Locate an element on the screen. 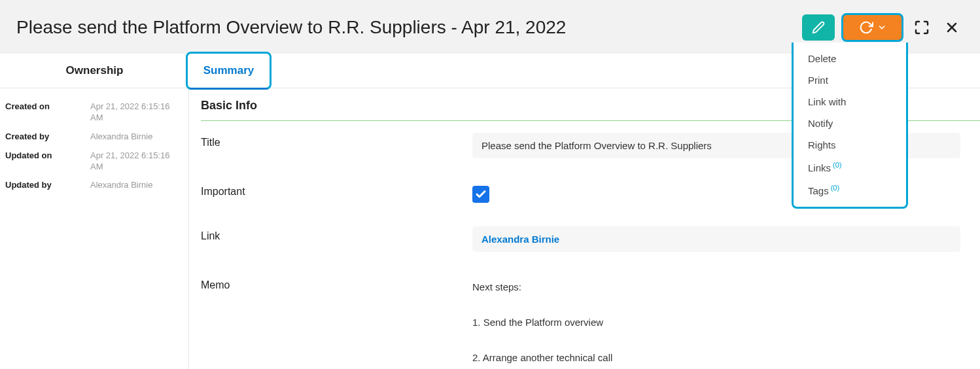 The image size is (980, 369). link-value: Alexandra Birnie is located at coordinates (716, 239).